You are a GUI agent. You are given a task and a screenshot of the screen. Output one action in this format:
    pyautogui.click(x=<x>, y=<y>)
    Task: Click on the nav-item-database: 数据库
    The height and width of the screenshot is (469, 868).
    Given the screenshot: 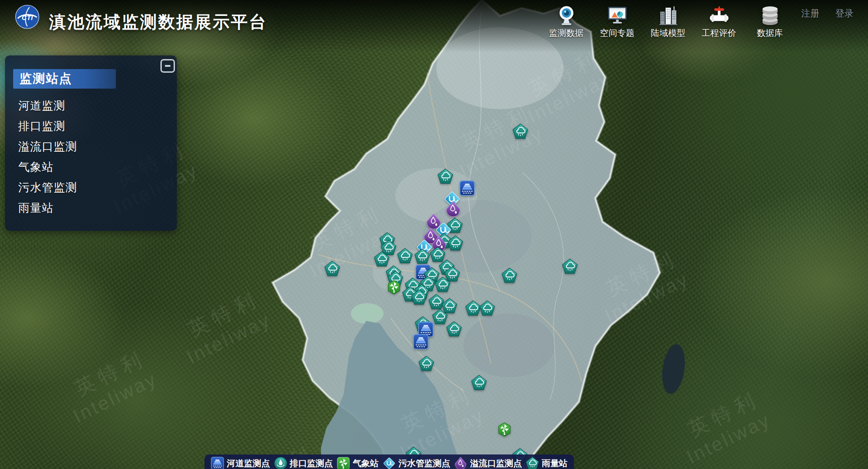 What is the action you would take?
    pyautogui.click(x=770, y=20)
    